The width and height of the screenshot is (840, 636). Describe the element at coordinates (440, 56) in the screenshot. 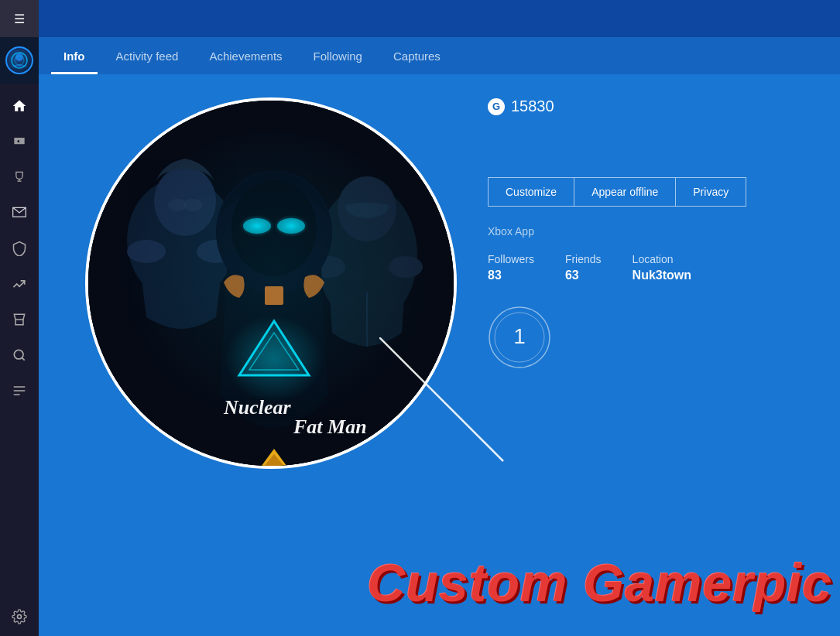

I see `tab-navigation: Info Activity feed Achievements Followin…` at that location.